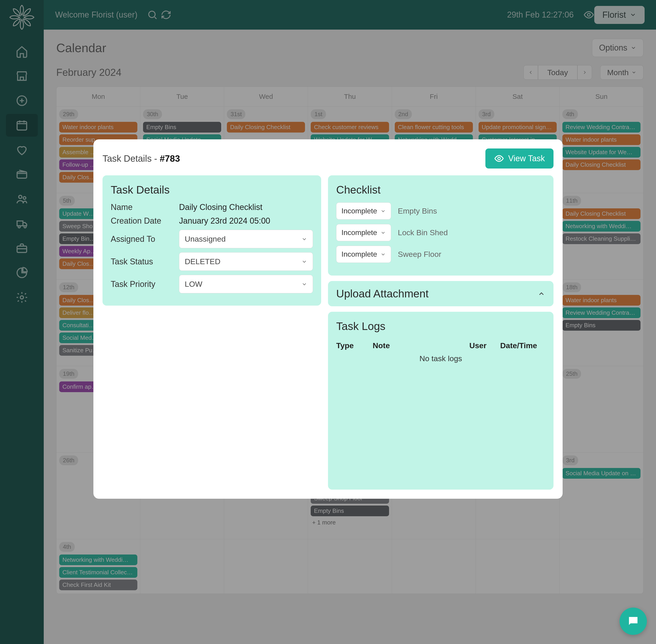 The height and width of the screenshot is (644, 656). I want to click on checklist-item: IncompleteEmpty Bins, so click(441, 211).